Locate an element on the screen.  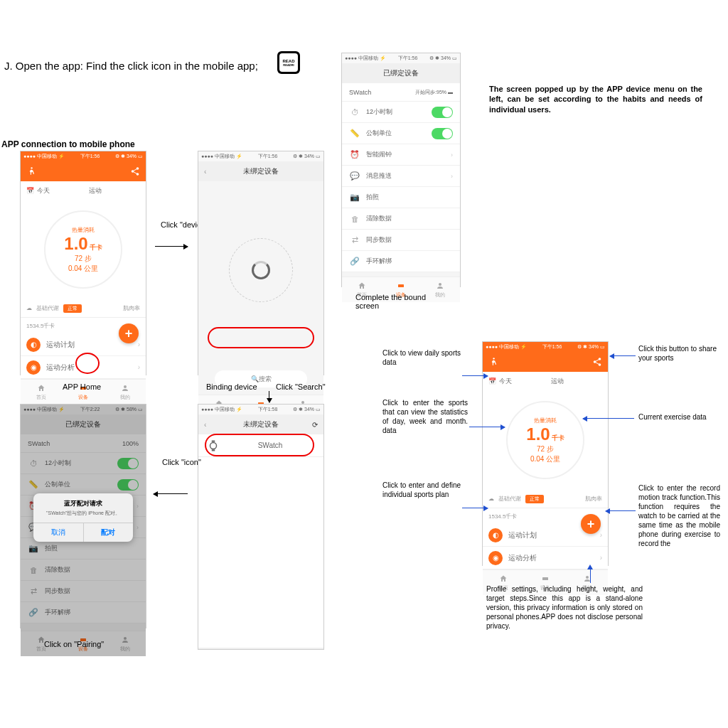
swatch-sync-row: SWatch开始同步:95% ▬ is located at coordinates (401, 92).